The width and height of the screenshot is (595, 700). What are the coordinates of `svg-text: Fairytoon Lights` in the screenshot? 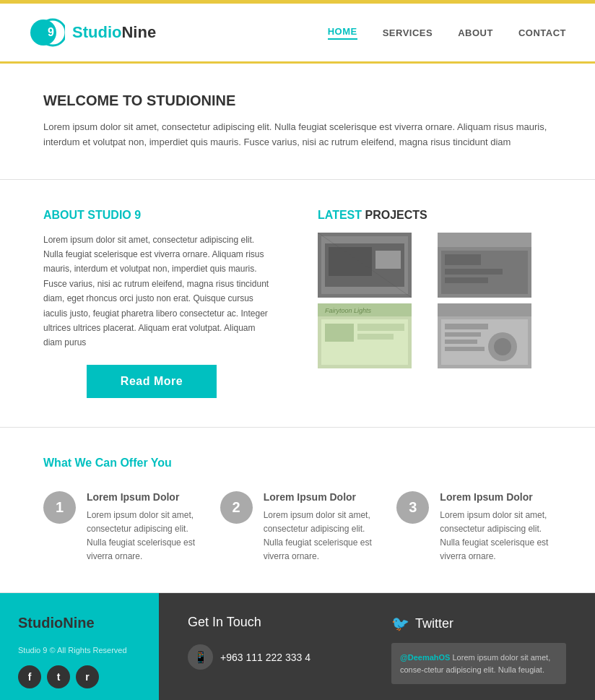 It's located at (348, 311).